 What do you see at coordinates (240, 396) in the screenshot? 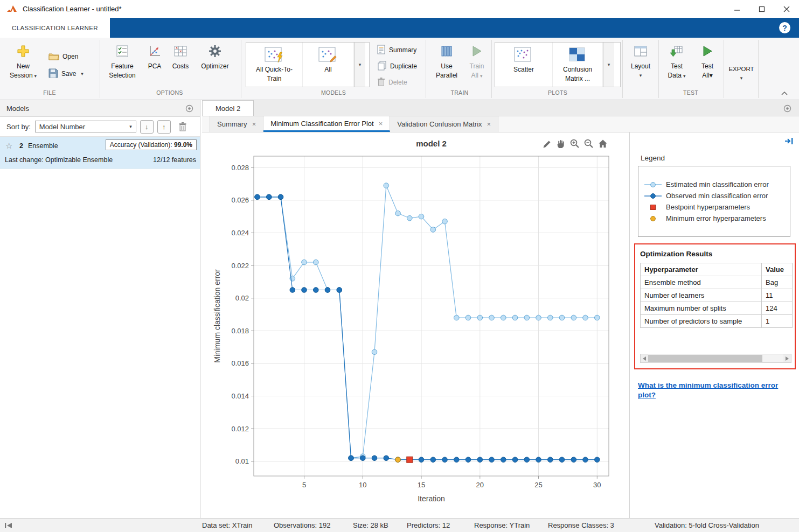
I see `svg-text: 0.014` at bounding box center [240, 396].